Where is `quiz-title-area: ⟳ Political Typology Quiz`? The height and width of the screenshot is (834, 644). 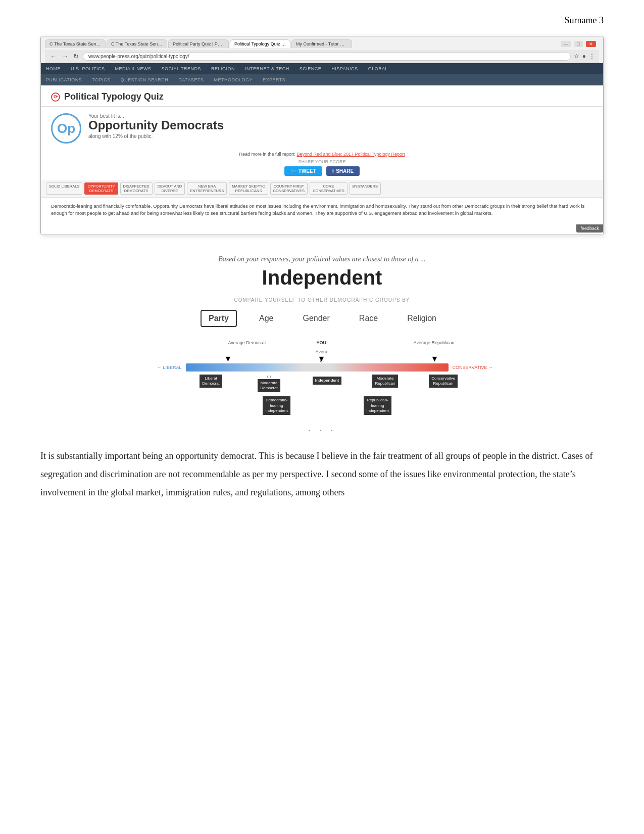
quiz-title-area: ⟳ Political Typology Quiz is located at coordinates (322, 96).